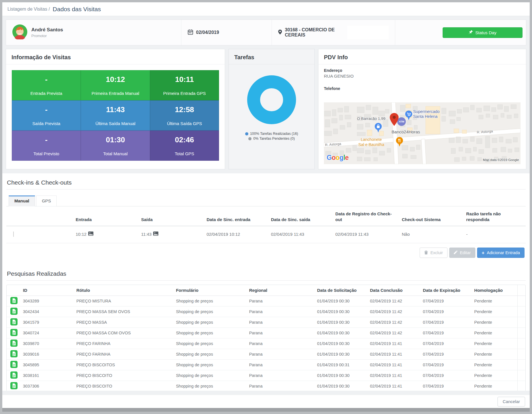 The image size is (532, 414). What do you see at coordinates (274, 139) in the screenshot?
I see `legend-pending-label: 0% Tarefas Pendentes (0)` at bounding box center [274, 139].